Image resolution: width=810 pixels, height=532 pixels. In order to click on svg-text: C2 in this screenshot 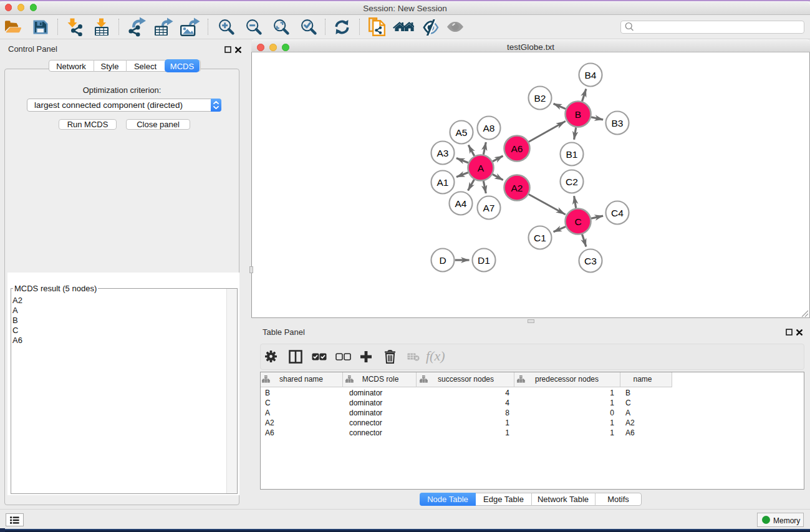, I will do `click(572, 182)`.